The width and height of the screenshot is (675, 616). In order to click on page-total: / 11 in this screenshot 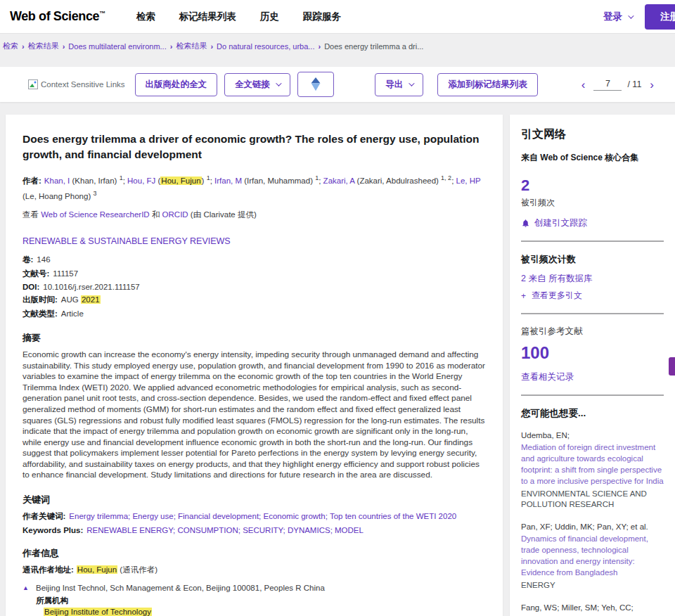, I will do `click(634, 84)`.